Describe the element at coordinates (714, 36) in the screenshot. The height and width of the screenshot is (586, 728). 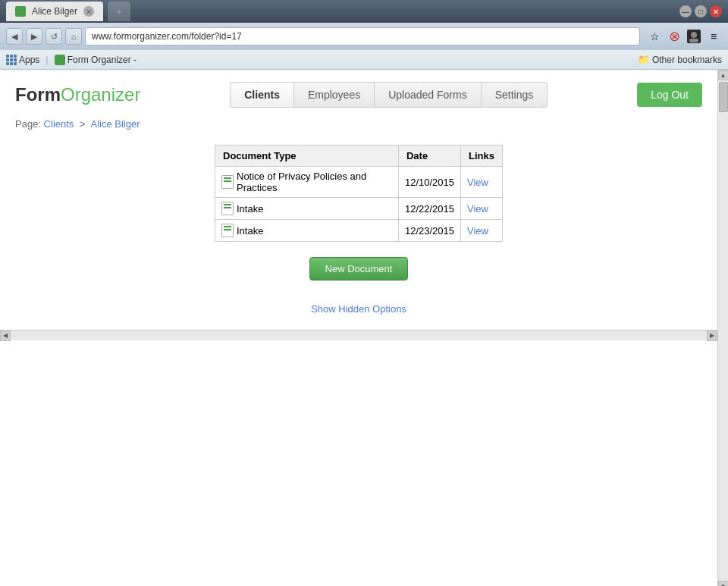
I see `menu-icon: ≡` at that location.